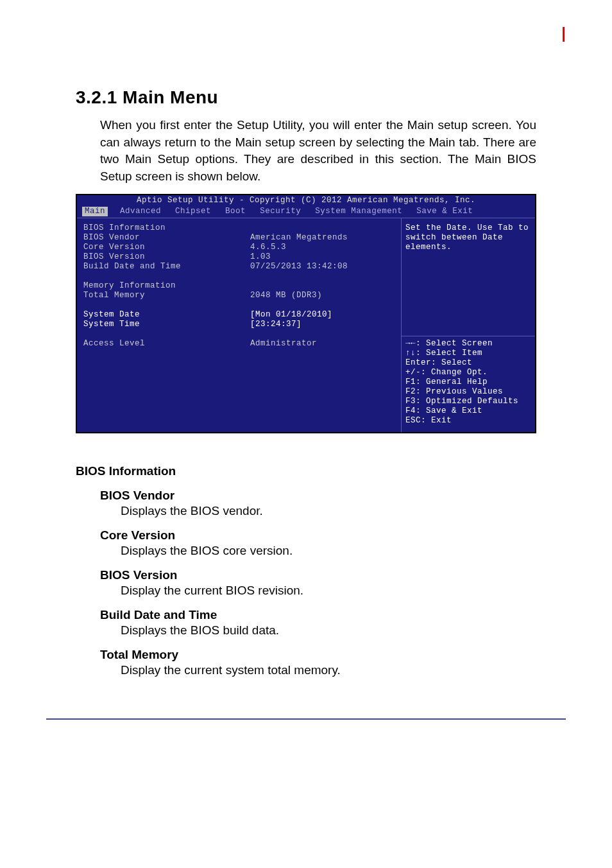 This screenshot has width=612, height=868. Describe the element at coordinates (167, 248) in the screenshot. I see `bios-label: Core Version` at that location.